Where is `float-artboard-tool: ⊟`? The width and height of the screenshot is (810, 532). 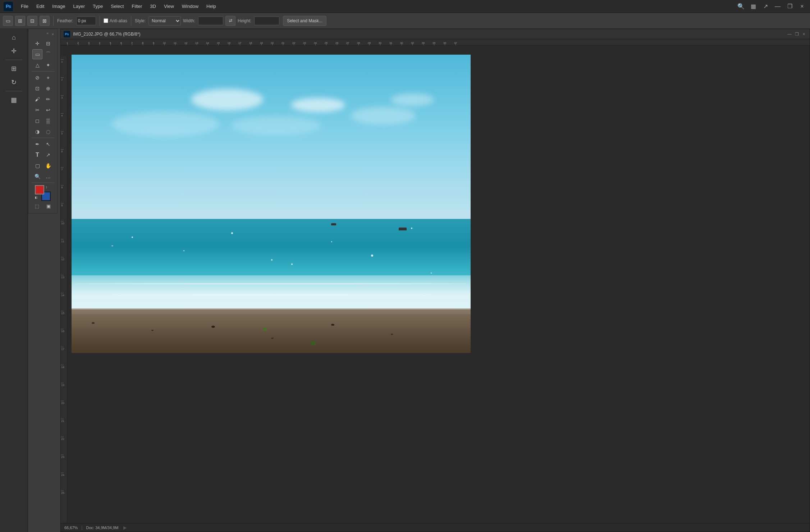 float-artboard-tool: ⊟ is located at coordinates (48, 43).